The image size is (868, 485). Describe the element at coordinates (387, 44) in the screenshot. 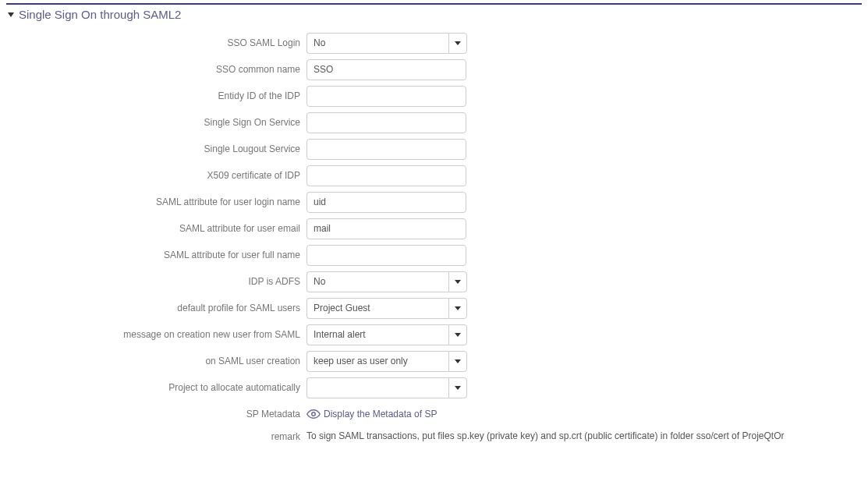

I see `sso-login-select: No` at that location.